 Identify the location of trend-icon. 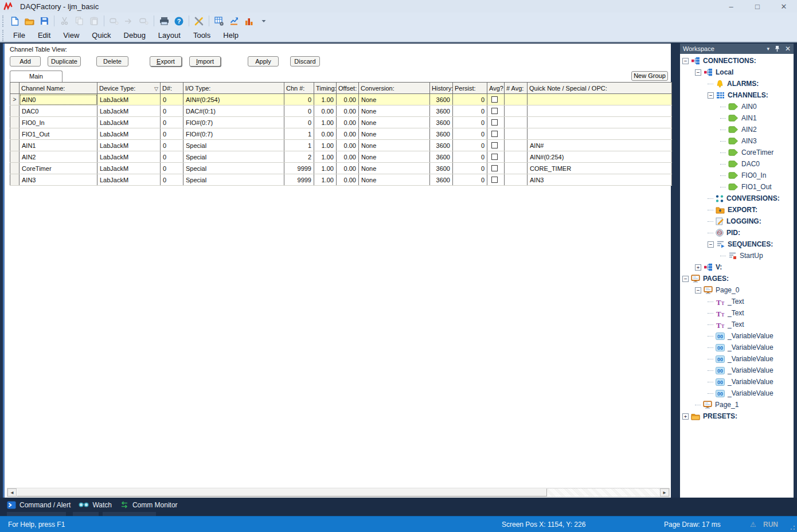
(234, 21).